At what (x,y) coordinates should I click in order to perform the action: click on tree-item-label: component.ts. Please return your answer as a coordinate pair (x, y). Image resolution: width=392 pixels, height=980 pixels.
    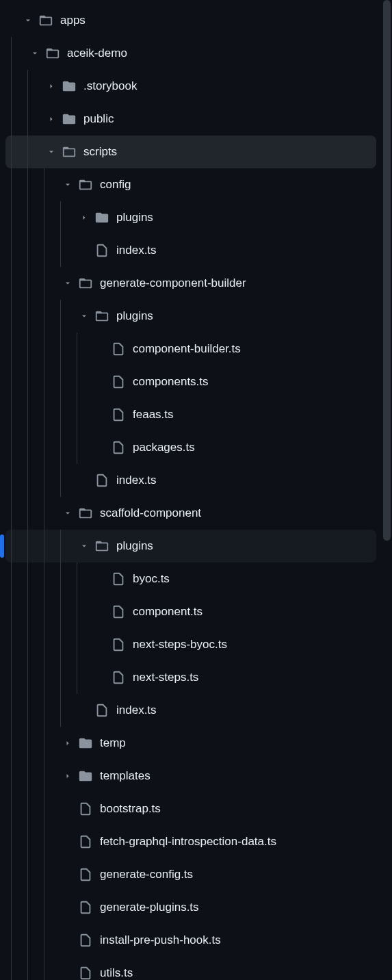
    Looking at the image, I should click on (168, 612).